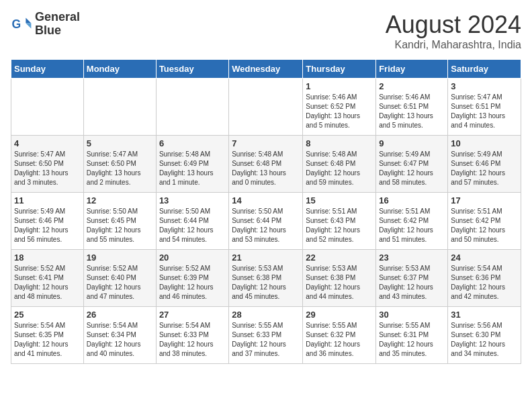 The width and height of the screenshot is (532, 411). I want to click on day-number: 30, so click(412, 314).